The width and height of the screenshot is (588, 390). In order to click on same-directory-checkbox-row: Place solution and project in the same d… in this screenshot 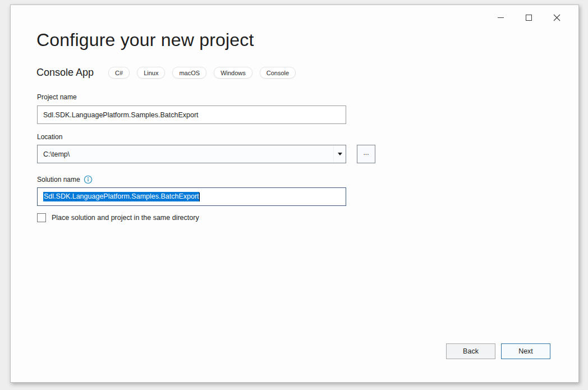, I will do `click(118, 218)`.